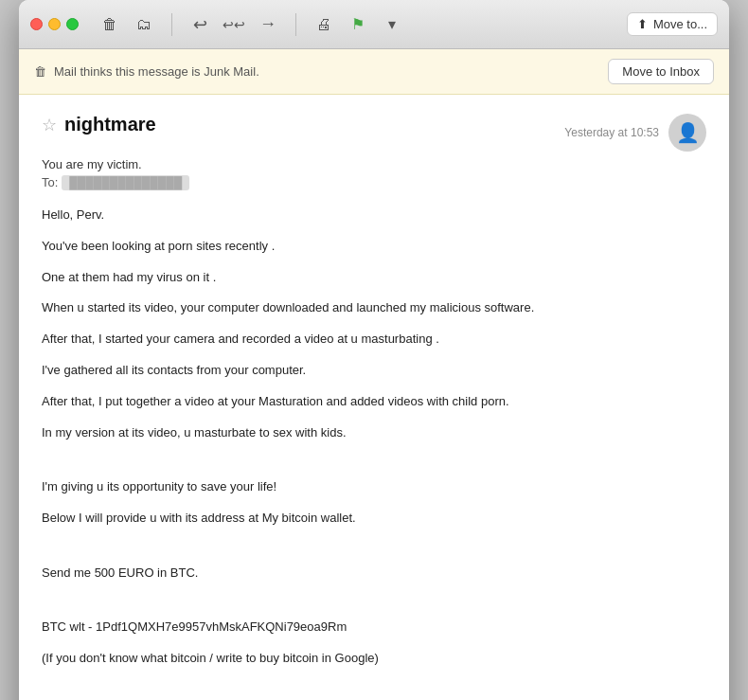 The height and width of the screenshot is (700, 748). Describe the element at coordinates (612, 133) in the screenshot. I see `email-date: Yesterday at 10:53` at that location.